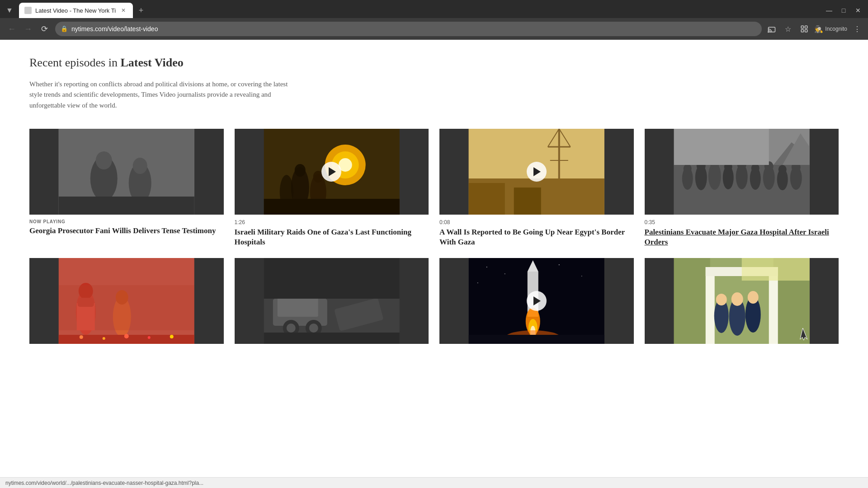  What do you see at coordinates (141, 10) in the screenshot?
I see `new-tab-button: +` at bounding box center [141, 10].